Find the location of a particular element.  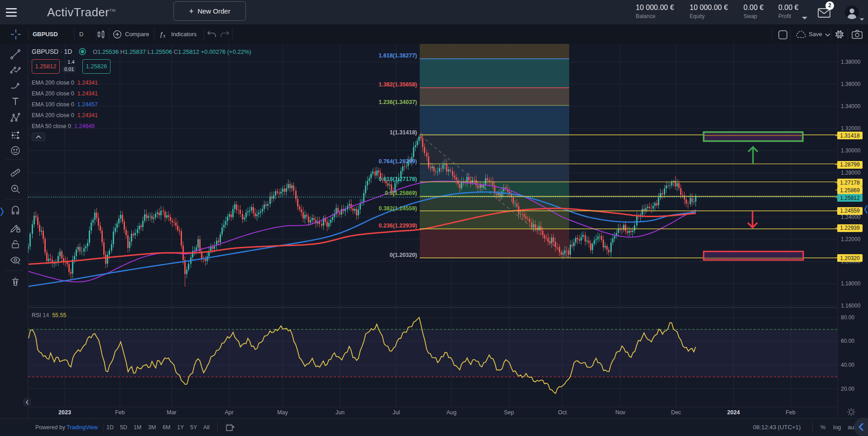

svg-text: 2023 is located at coordinates (65, 412).